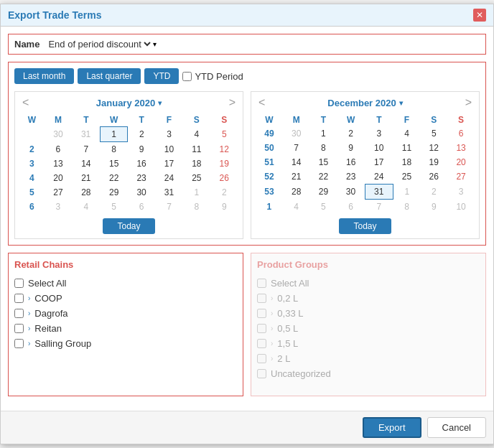 The width and height of the screenshot is (494, 448). I want to click on product-group-2l-expand: ›, so click(271, 359).